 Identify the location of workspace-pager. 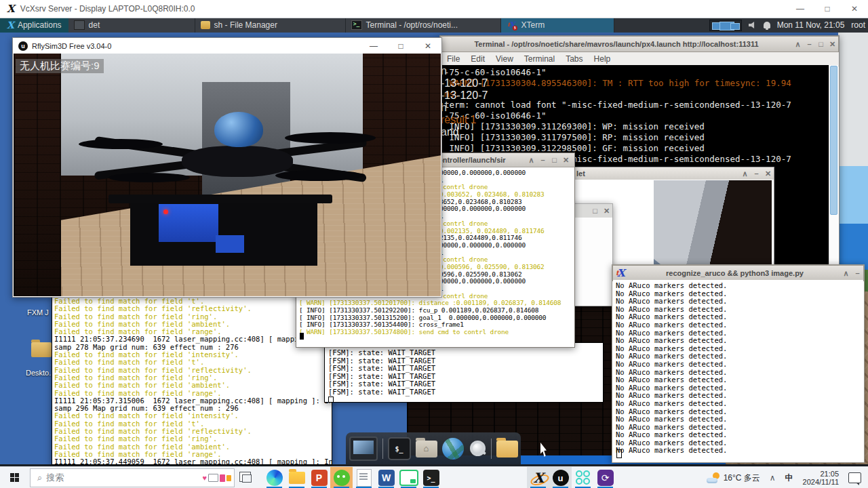
(726, 26).